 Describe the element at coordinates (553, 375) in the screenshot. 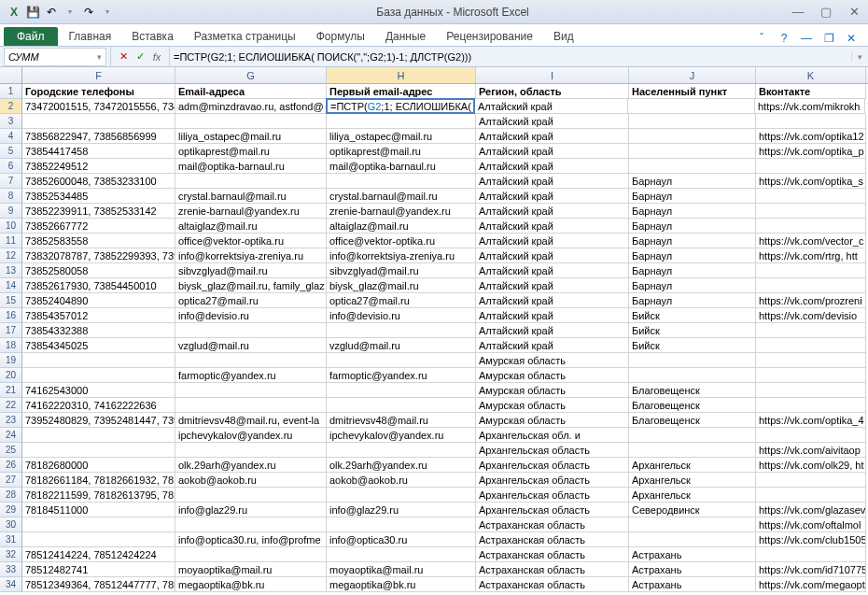

I see `cell: Амурская область` at that location.